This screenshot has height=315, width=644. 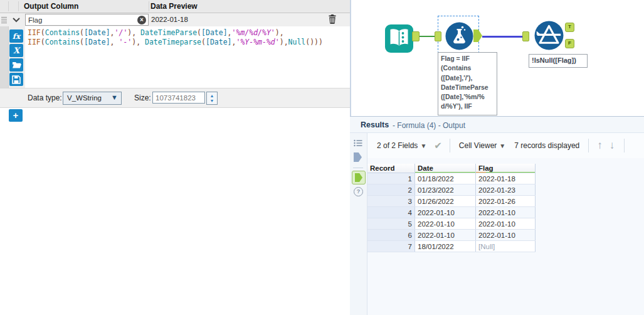 What do you see at coordinates (451, 208) in the screenshot?
I see `results-table: Record Date Flag 101/18/20222022-01-1820…` at bounding box center [451, 208].